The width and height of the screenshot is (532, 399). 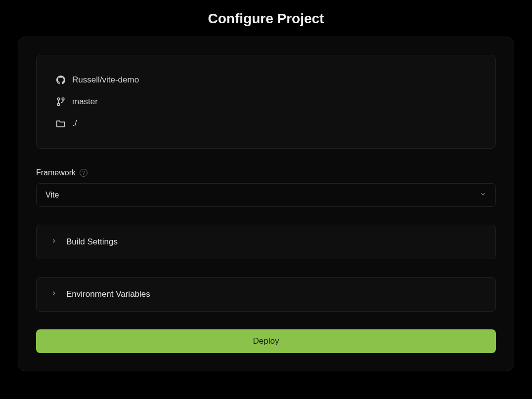 What do you see at coordinates (61, 123) in the screenshot?
I see `folder-icon` at bounding box center [61, 123].